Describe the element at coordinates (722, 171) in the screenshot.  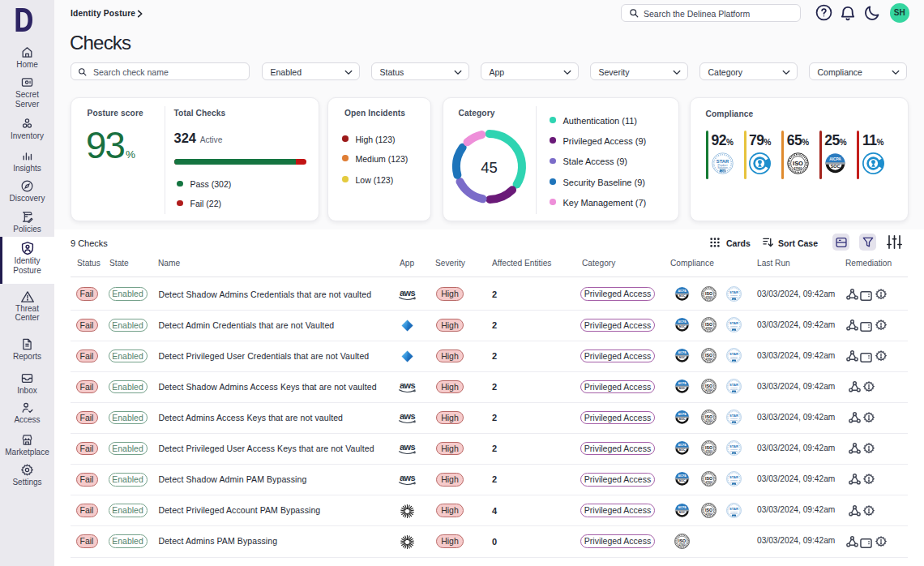
I see `svg-text: CSA` at that location.